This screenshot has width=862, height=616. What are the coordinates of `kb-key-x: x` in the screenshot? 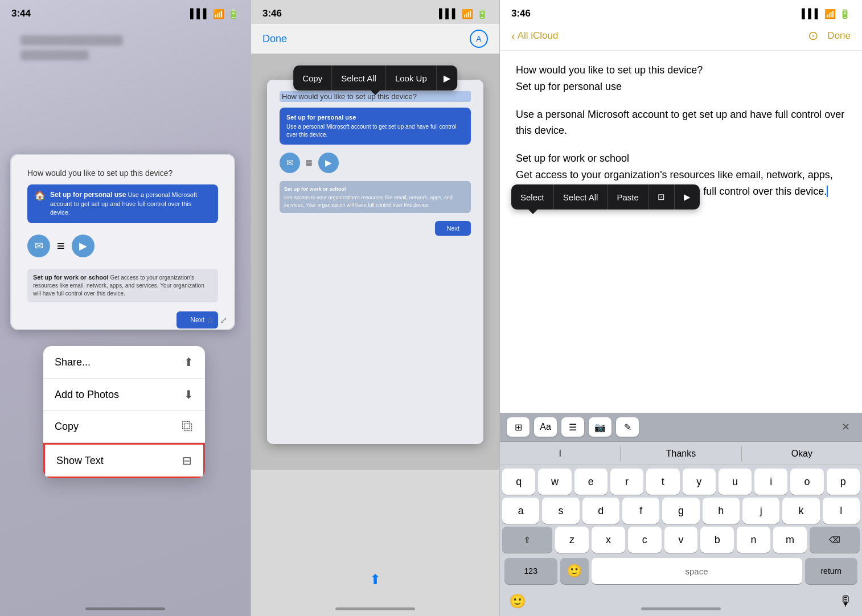 It's located at (608, 540).